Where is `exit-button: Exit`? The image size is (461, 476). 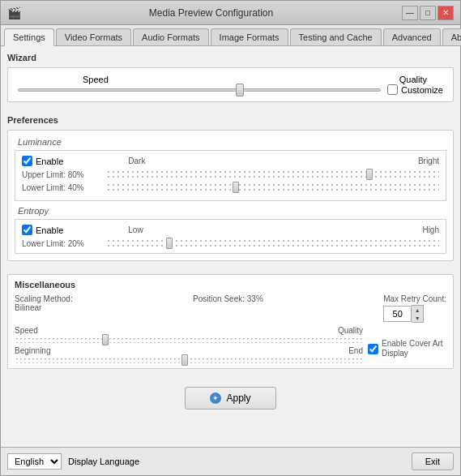 exit-button: Exit is located at coordinates (433, 461).